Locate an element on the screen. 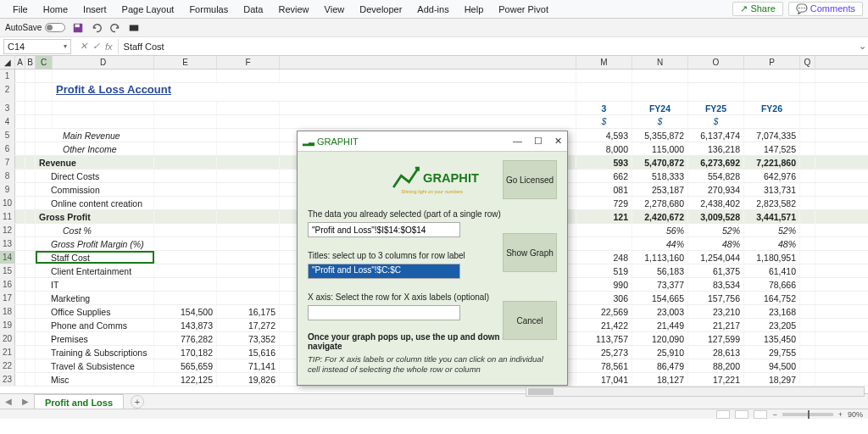  tab-developer: Developer is located at coordinates (381, 9).